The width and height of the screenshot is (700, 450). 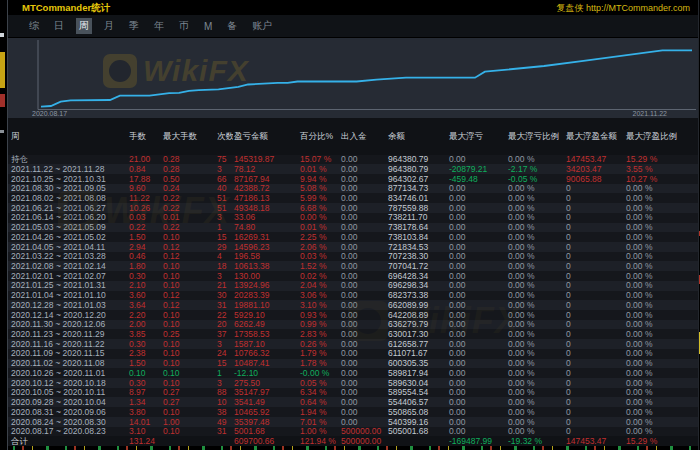 What do you see at coordinates (353, 26) in the screenshot?
I see `menu-bar: 综日周月季年币M备账户` at bounding box center [353, 26].